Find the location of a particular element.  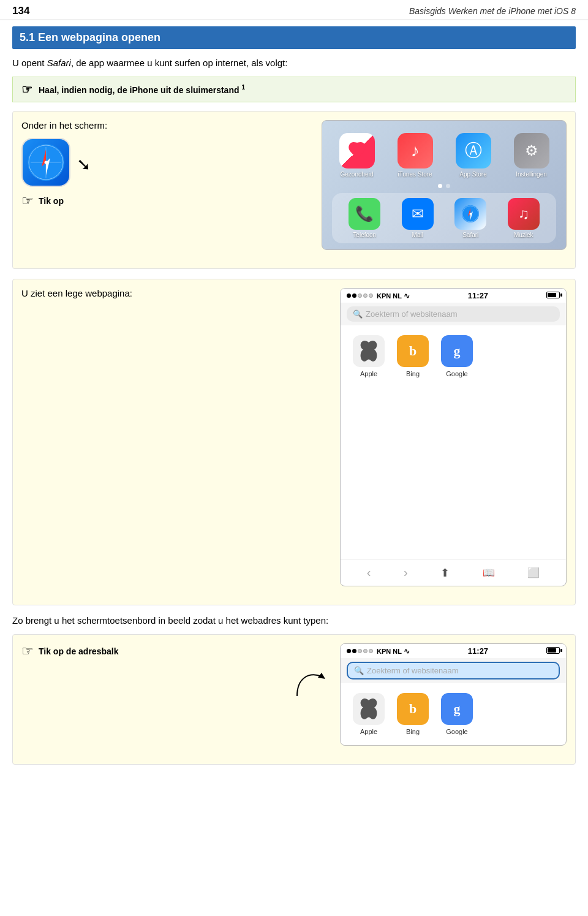

book-title: Basisgids Werken met de iPhone met iOS 8 is located at coordinates (492, 11).